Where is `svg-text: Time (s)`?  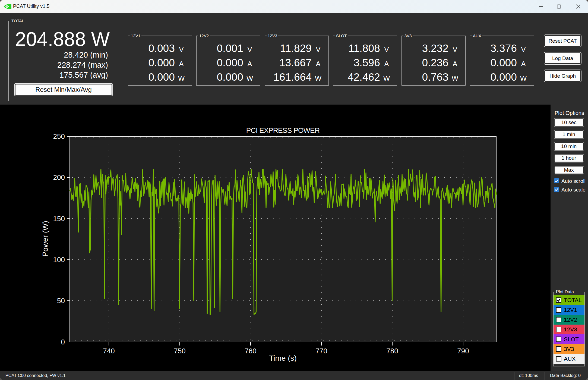 svg-text: Time (s) is located at coordinates (283, 358).